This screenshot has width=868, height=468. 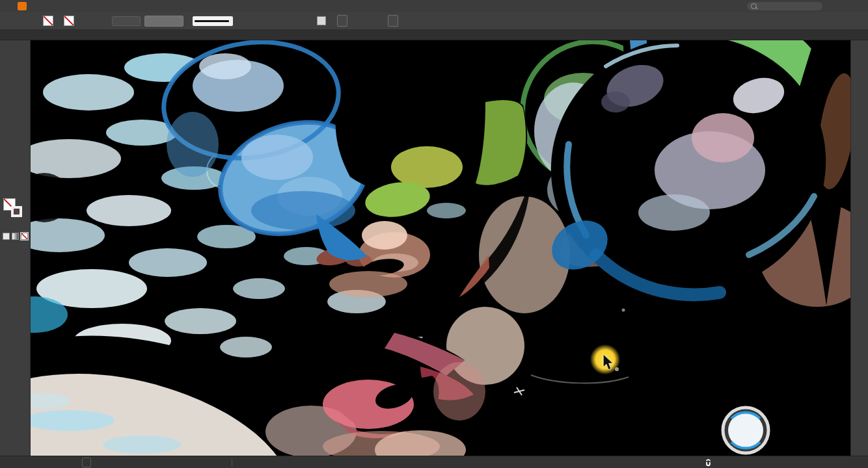 What do you see at coordinates (7, 237) in the screenshot?
I see `color-mode-button` at bounding box center [7, 237].